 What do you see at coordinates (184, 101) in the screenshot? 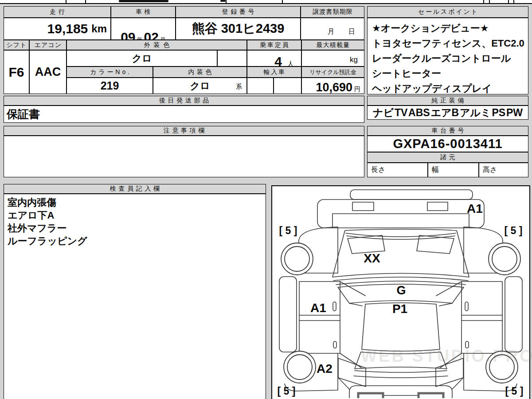
I see `later-shipping-header: 後日発送部品` at bounding box center [184, 101].